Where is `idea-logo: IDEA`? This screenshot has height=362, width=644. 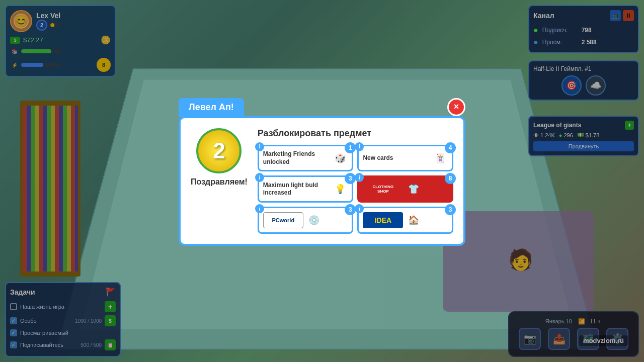
idea-logo: IDEA is located at coordinates (383, 220).